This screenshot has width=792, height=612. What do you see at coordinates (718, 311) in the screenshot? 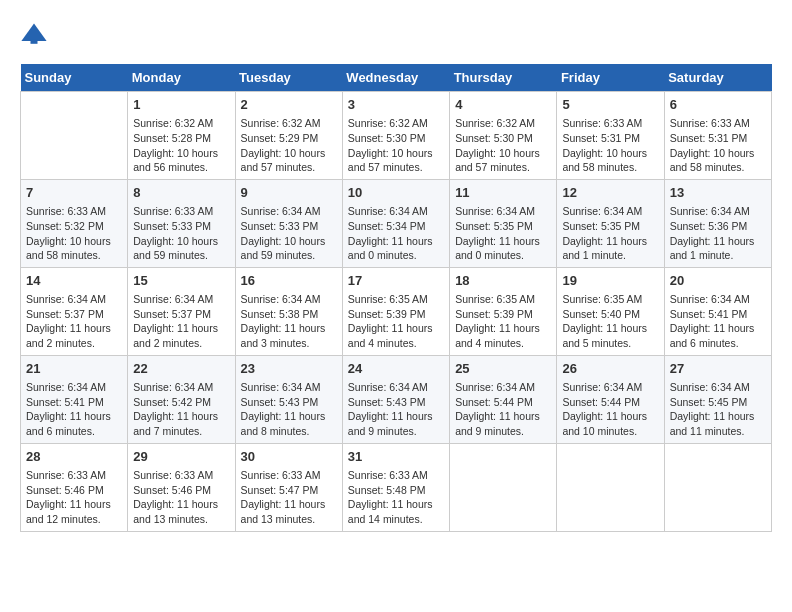
I see `calendar-cell: 20Sunrise: 6:34 AMSunset: 5:41 PMDayligh…` at bounding box center [718, 311].